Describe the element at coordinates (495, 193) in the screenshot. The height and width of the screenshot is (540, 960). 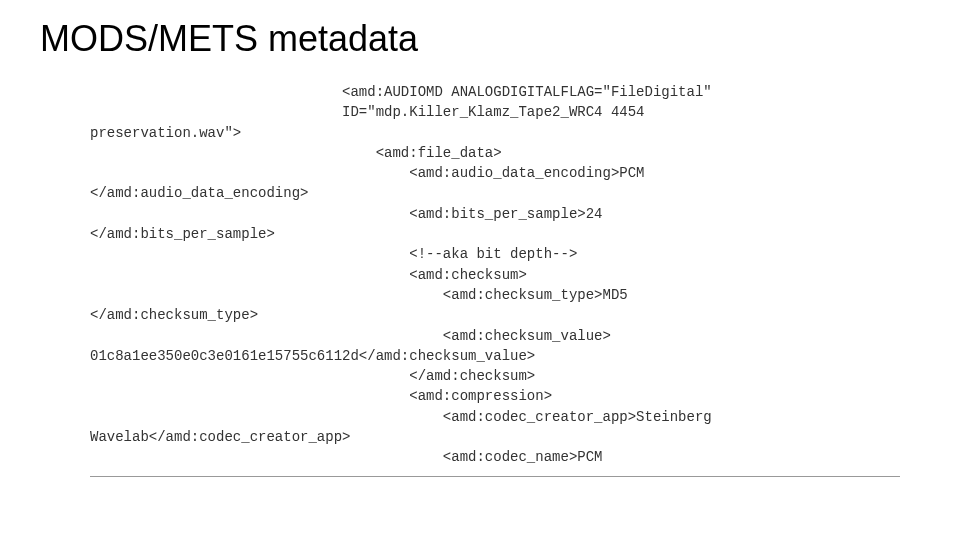
I see `code-line: </amd:audio_data_encoding>` at that location.